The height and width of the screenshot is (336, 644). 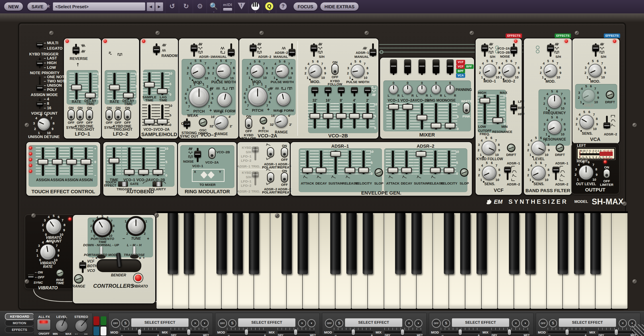 What do you see at coordinates (270, 177) in the screenshot?
I see `adsr2-polarity` at bounding box center [270, 177].